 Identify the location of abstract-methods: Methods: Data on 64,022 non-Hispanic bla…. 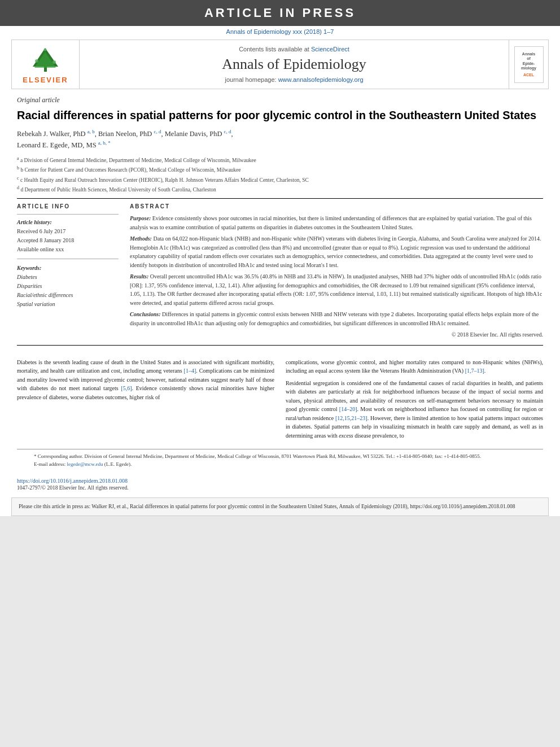
(336, 252).